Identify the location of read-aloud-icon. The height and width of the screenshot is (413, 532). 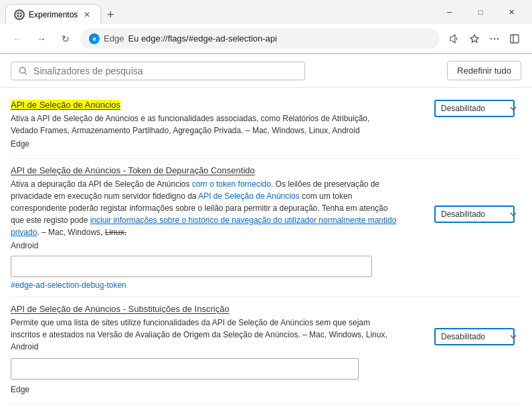
(454, 39).